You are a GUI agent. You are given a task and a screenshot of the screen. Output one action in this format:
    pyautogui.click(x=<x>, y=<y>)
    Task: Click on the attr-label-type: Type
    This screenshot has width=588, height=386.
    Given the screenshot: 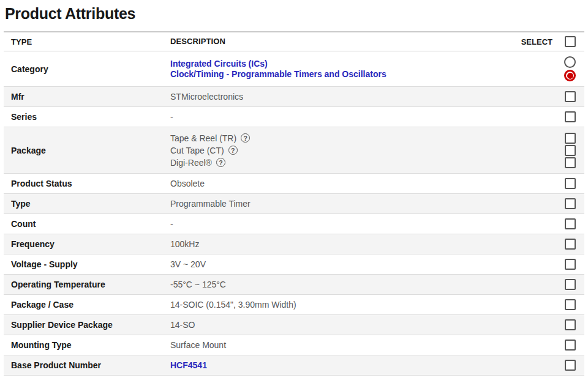 What is the action you would take?
    pyautogui.click(x=91, y=204)
    